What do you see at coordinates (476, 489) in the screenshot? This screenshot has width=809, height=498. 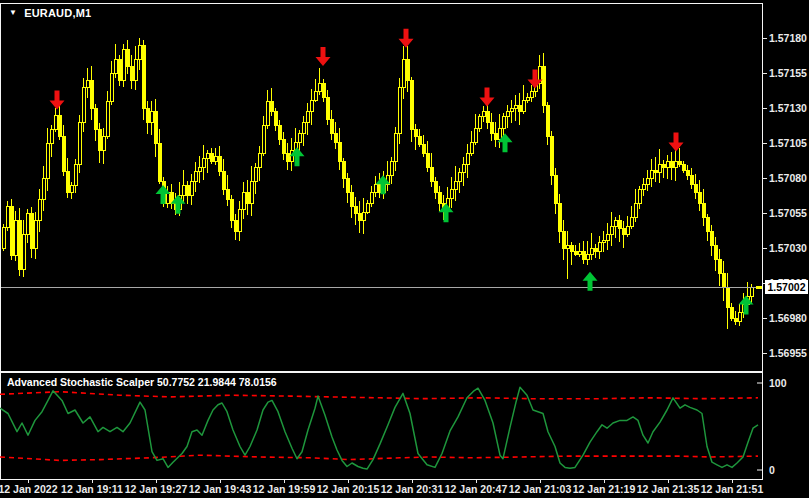 I see `time-tick-label: 12 Jan 20:47` at bounding box center [476, 489].